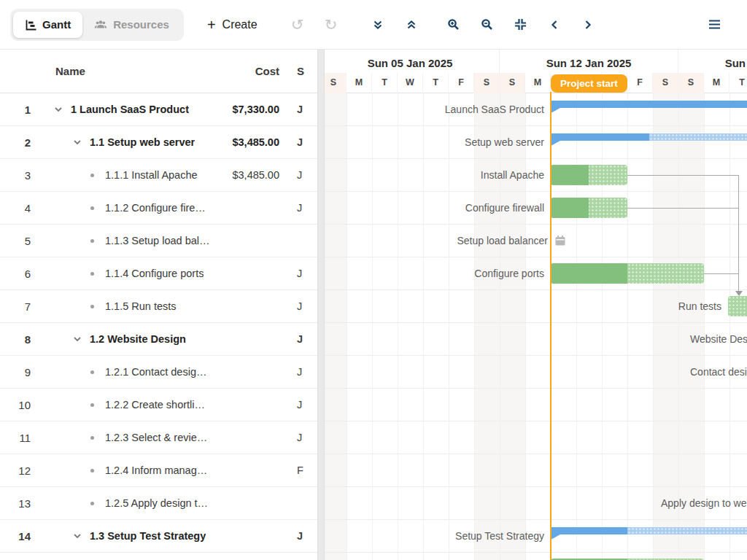 This screenshot has height=560, width=747. What do you see at coordinates (130, 109) in the screenshot?
I see `task-name: 1 Launch SaaS Product` at bounding box center [130, 109].